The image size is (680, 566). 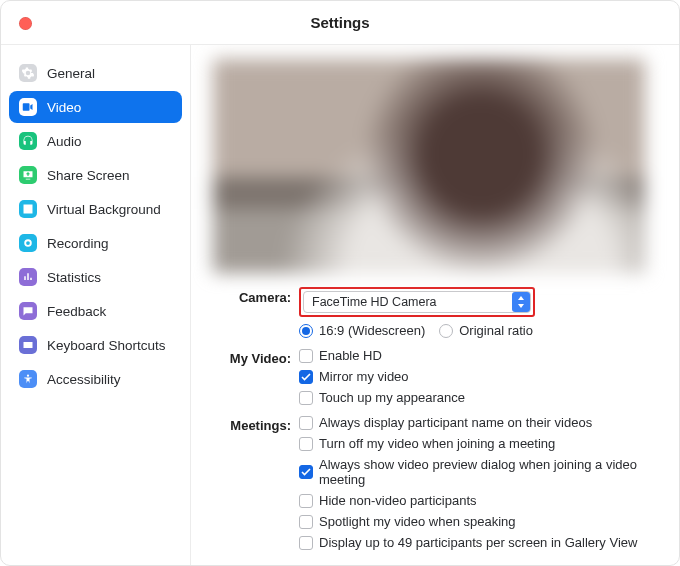 I want to click on sidebar-item-audio: Audio, so click(x=96, y=141).